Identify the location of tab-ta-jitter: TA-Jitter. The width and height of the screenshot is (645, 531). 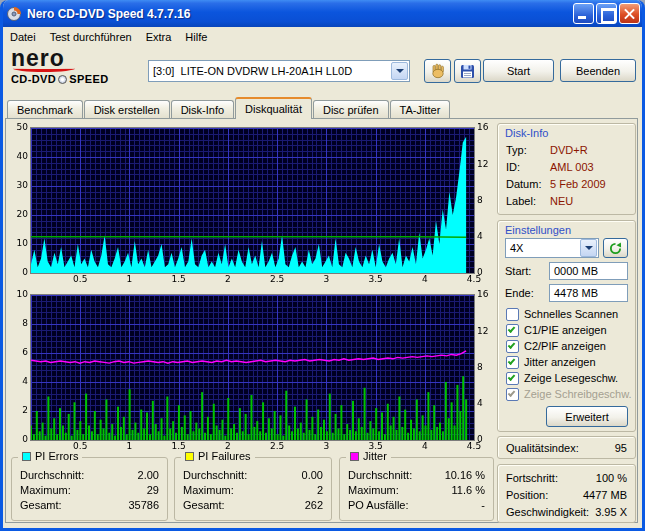
(420, 110).